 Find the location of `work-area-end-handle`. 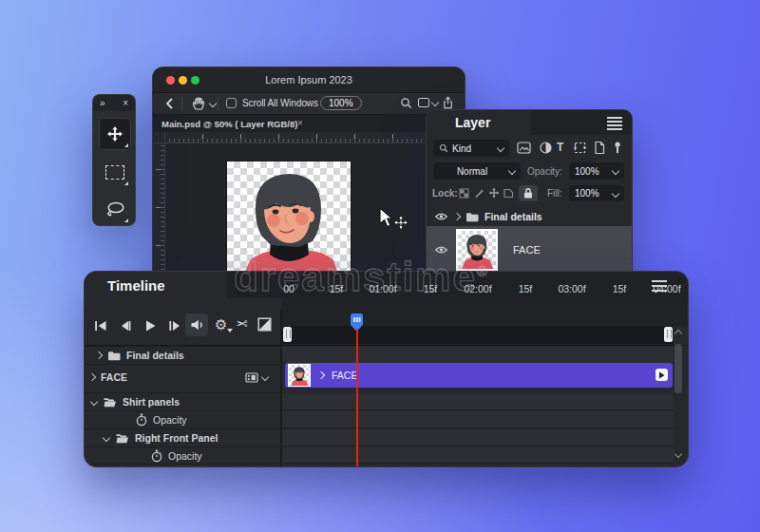

work-area-end-handle is located at coordinates (669, 334).